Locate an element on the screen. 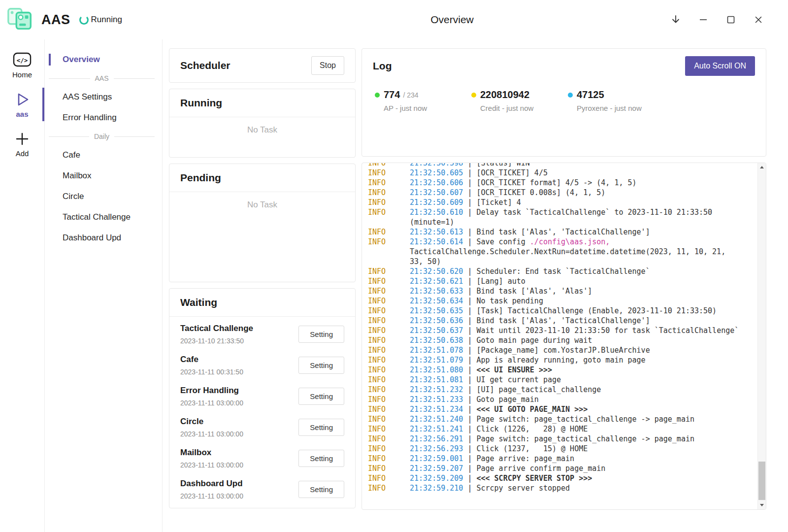  log-line: INFO21:32:51.232 | [UI] page_tactical_ch… is located at coordinates (555, 390).